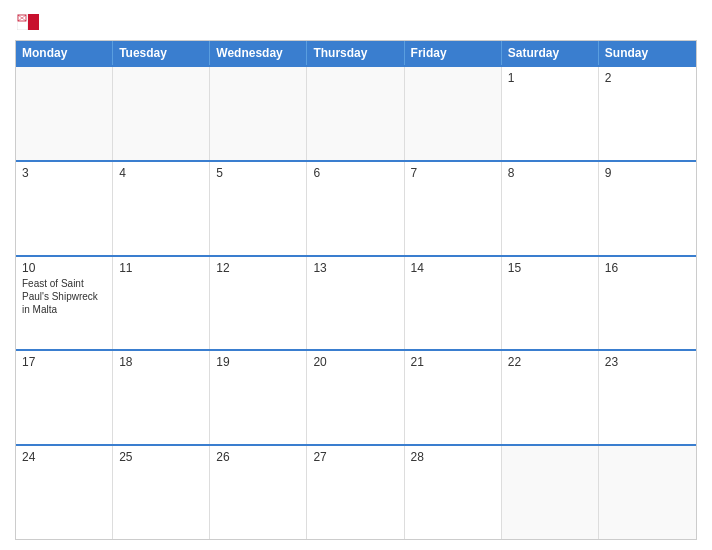 The image size is (712, 550). Describe the element at coordinates (162, 208) in the screenshot. I see `calendar-cell: 4` at that location.